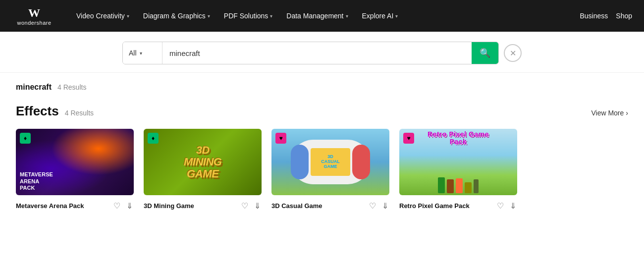 This screenshot has width=644, height=268. Describe the element at coordinates (176, 16) in the screenshot. I see `nav-item-diagram-graphics: Diagram & Graphics ▾` at that location.